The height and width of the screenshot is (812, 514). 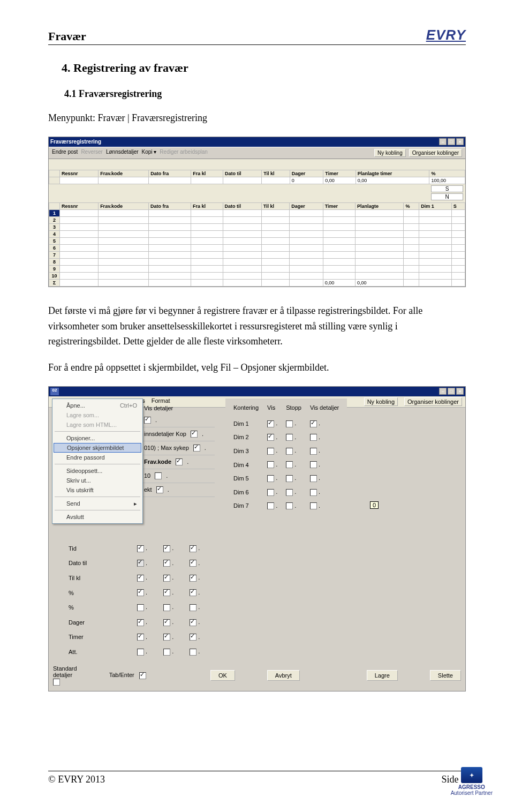 What do you see at coordinates (142, 676) in the screenshot?
I see `checkbox-tab-enter` at bounding box center [142, 676].